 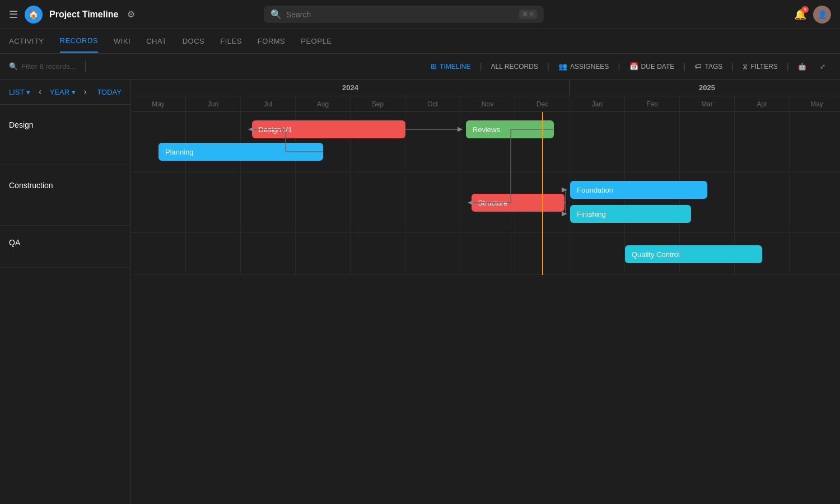 I want to click on task-bar-design-v1: Design V1, so click(x=329, y=129).